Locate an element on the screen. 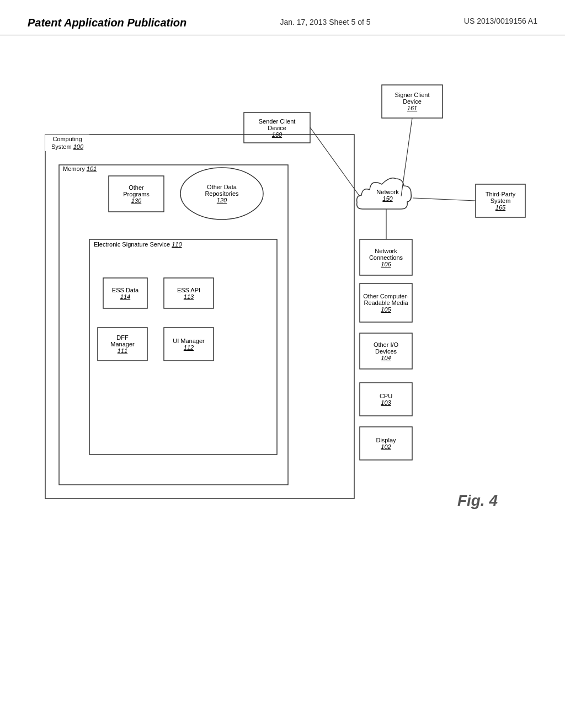  dff-manager-box: DFFManager111 is located at coordinates (122, 344).